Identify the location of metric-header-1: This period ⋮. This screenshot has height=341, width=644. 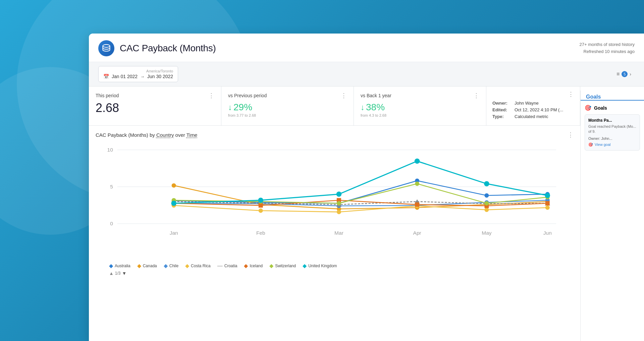
(155, 96).